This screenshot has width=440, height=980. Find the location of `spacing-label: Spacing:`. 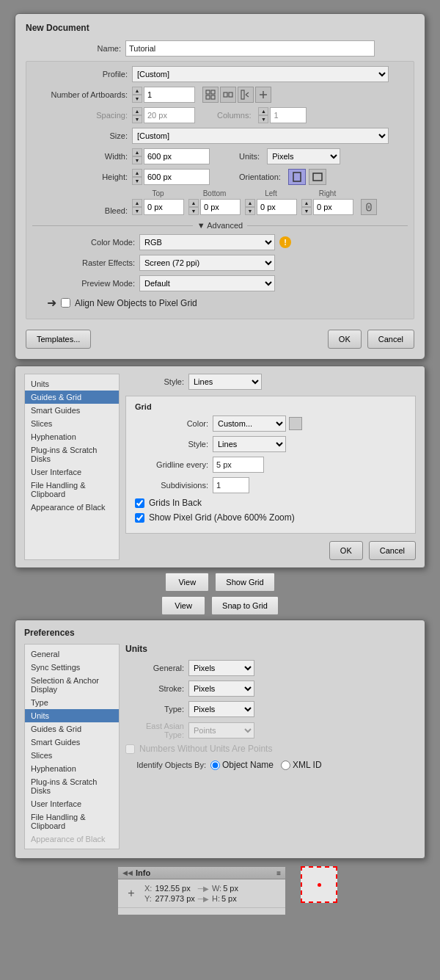

spacing-label: Spacing: is located at coordinates (80, 115).